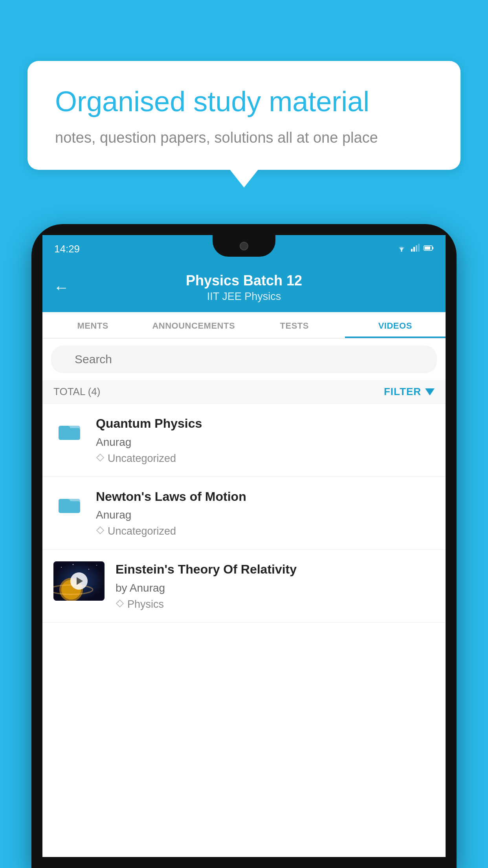 The width and height of the screenshot is (488, 868). I want to click on list-item: Quantum Physics Anurag Uncategorized, so click(244, 440).